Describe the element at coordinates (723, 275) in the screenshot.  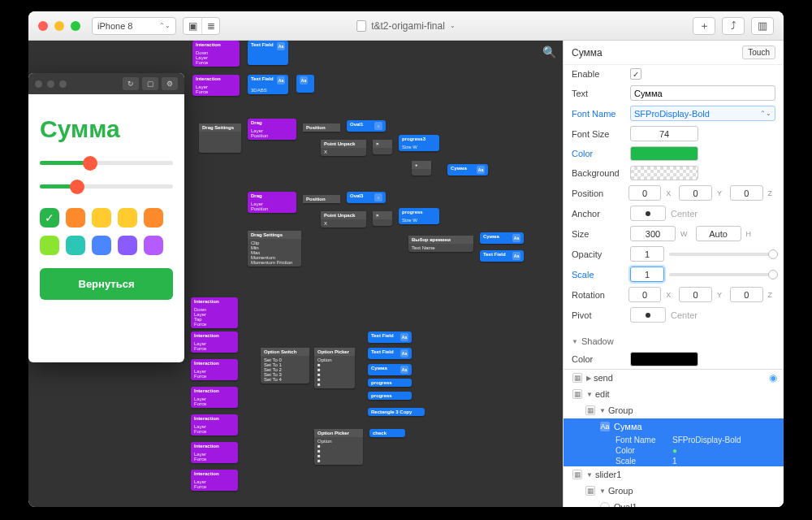
I see `scale-slider` at that location.